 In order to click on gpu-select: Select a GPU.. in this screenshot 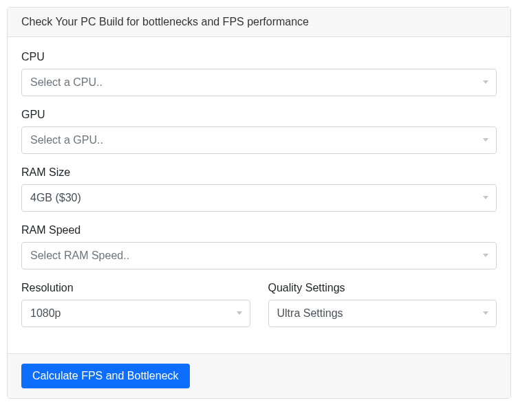, I will do `click(259, 140)`.